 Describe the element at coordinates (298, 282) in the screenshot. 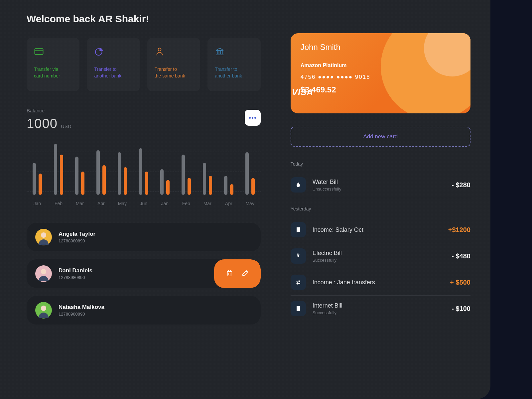

I see `transfer-icon` at that location.